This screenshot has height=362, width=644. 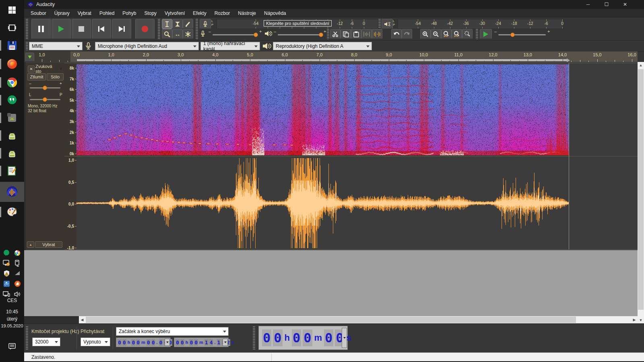 What do you see at coordinates (46, 342) in the screenshot?
I see `project-rate-select: 32000` at bounding box center [46, 342].